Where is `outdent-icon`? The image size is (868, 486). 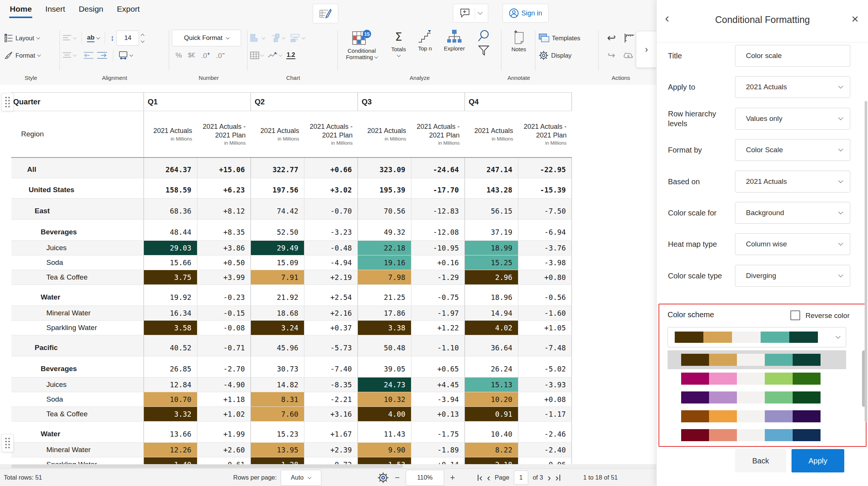 outdent-icon is located at coordinates (89, 55).